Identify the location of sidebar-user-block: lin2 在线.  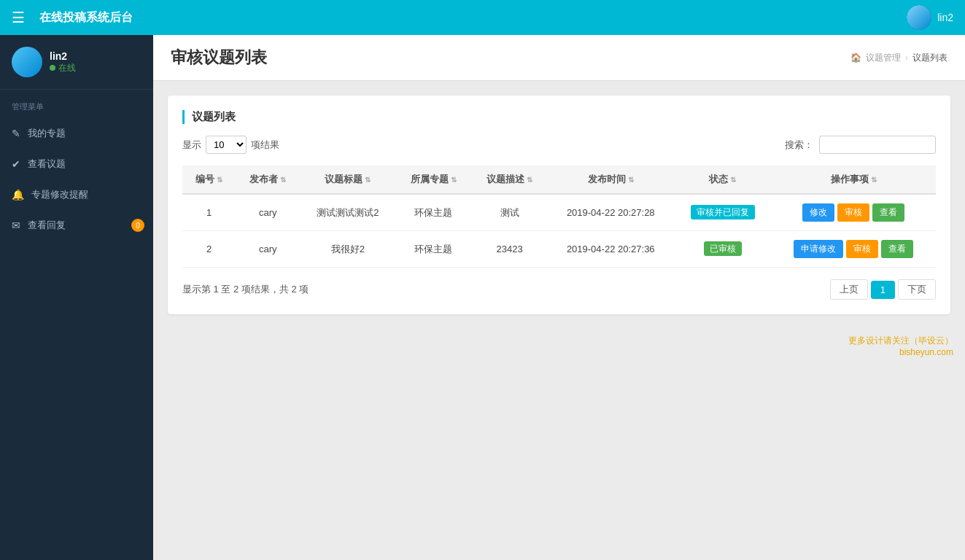
(77, 63).